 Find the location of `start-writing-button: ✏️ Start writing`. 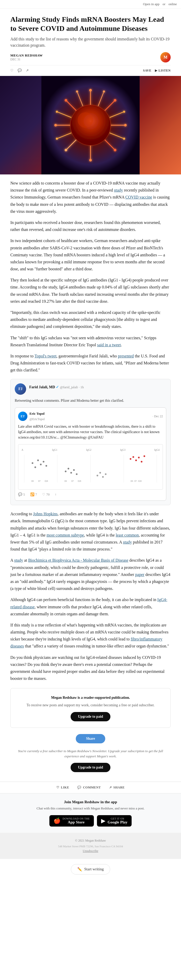

start-writing-button: ✏️ Start writing is located at coordinates (90, 869).